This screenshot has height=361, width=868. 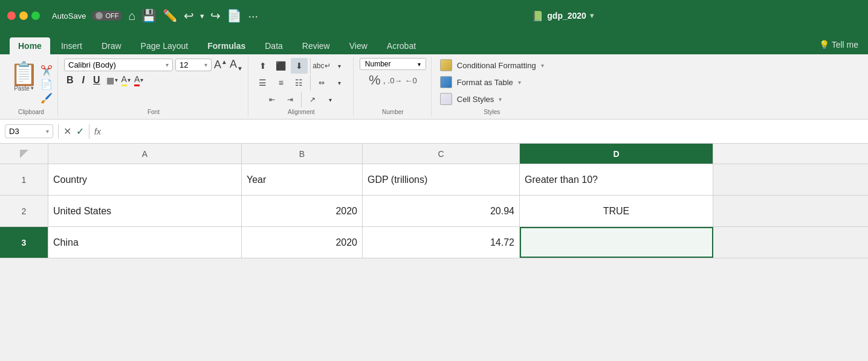 What do you see at coordinates (393, 64) in the screenshot?
I see `number-format-dropdown: Number ▾` at bounding box center [393, 64].